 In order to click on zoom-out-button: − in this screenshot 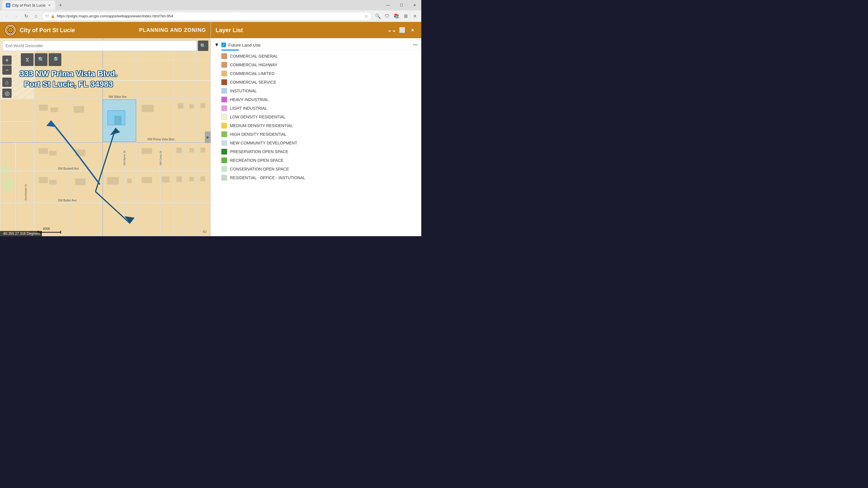, I will do `click(7, 70)`.